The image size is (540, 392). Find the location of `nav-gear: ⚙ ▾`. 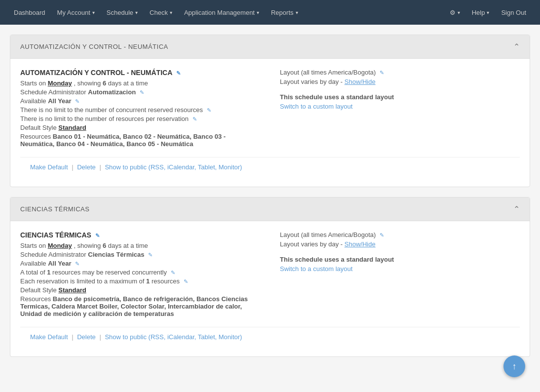

nav-gear: ⚙ ▾ is located at coordinates (455, 12).